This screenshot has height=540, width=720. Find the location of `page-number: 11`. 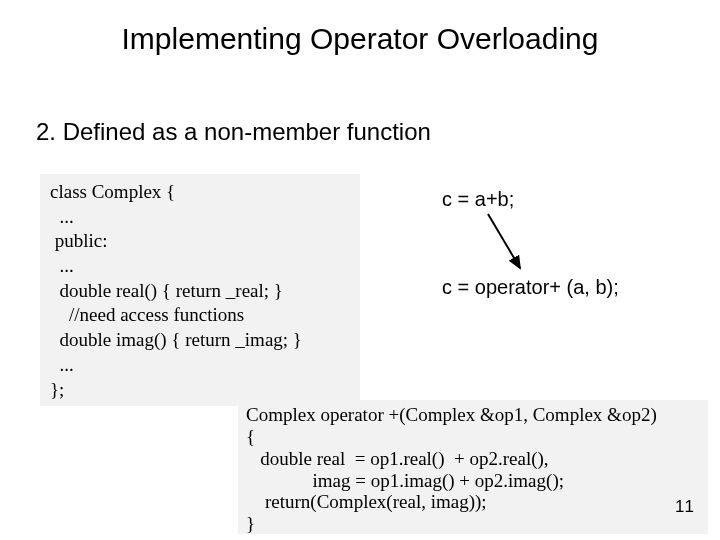

page-number: 11 is located at coordinates (684, 507).